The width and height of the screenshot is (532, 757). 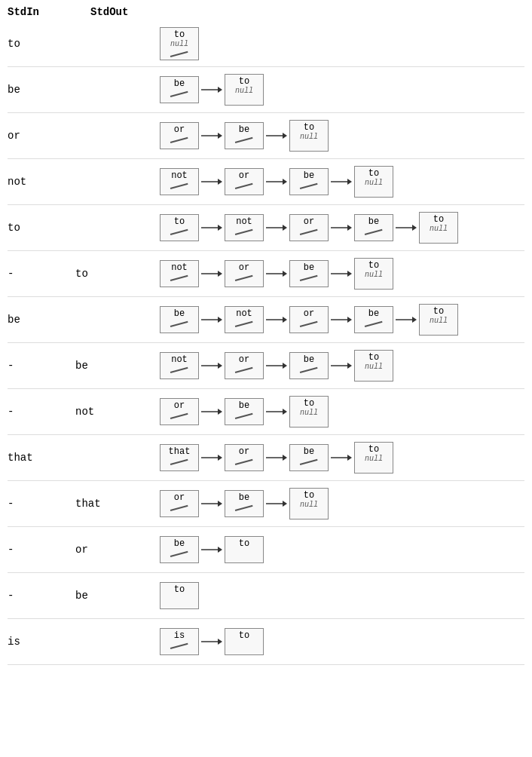 What do you see at coordinates (244, 550) in the screenshot?
I see `node-box: to` at bounding box center [244, 550].